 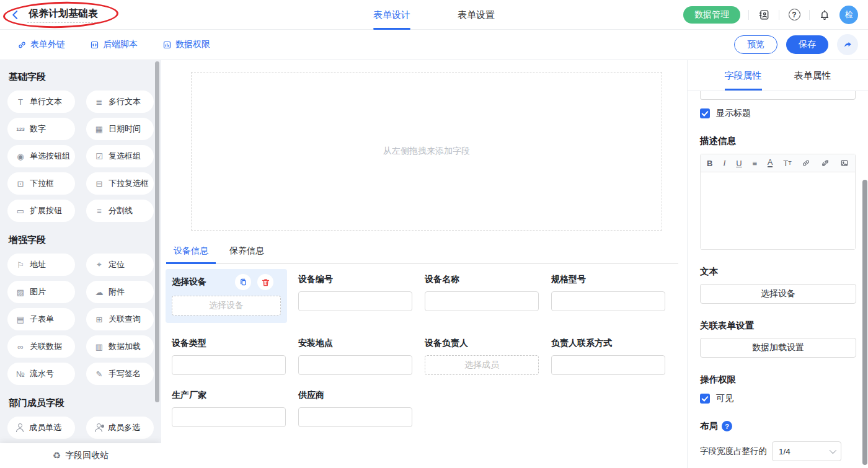 I want to click on field-label: 设备类型, so click(x=229, y=343).